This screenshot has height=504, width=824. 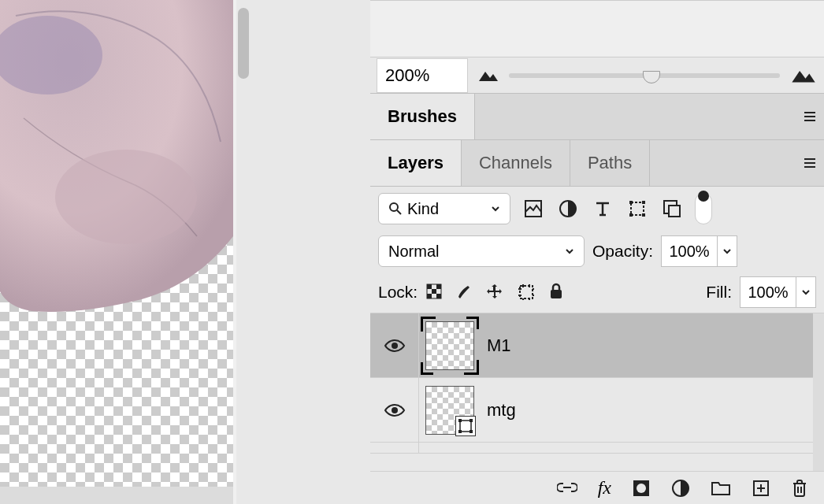 What do you see at coordinates (395, 209) in the screenshot?
I see `search-icon` at bounding box center [395, 209].